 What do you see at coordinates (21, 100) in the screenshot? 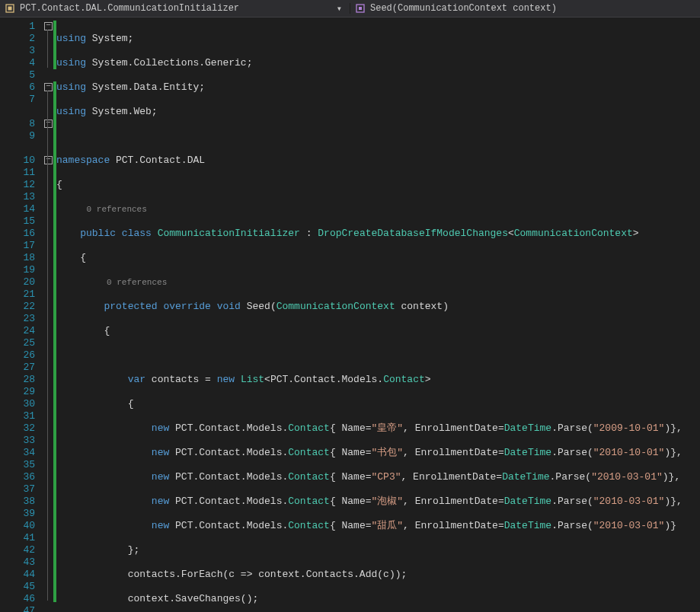
I see `line-number: 7` at bounding box center [21, 100].